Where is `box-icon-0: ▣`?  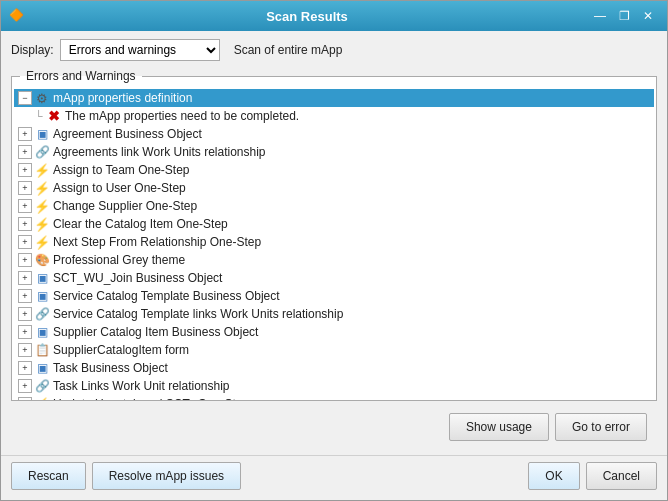 box-icon-0: ▣ is located at coordinates (42, 134).